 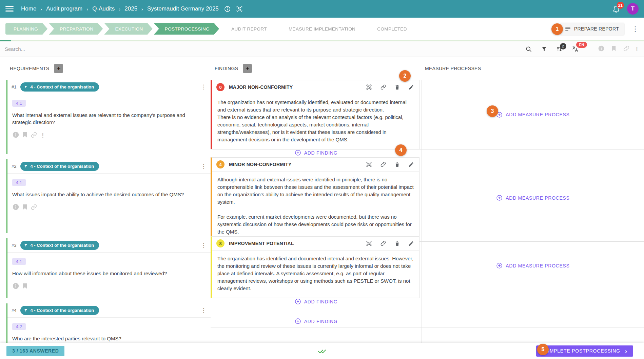 What do you see at coordinates (14, 166) in the screenshot?
I see `requirement-number: #2` at bounding box center [14, 166].